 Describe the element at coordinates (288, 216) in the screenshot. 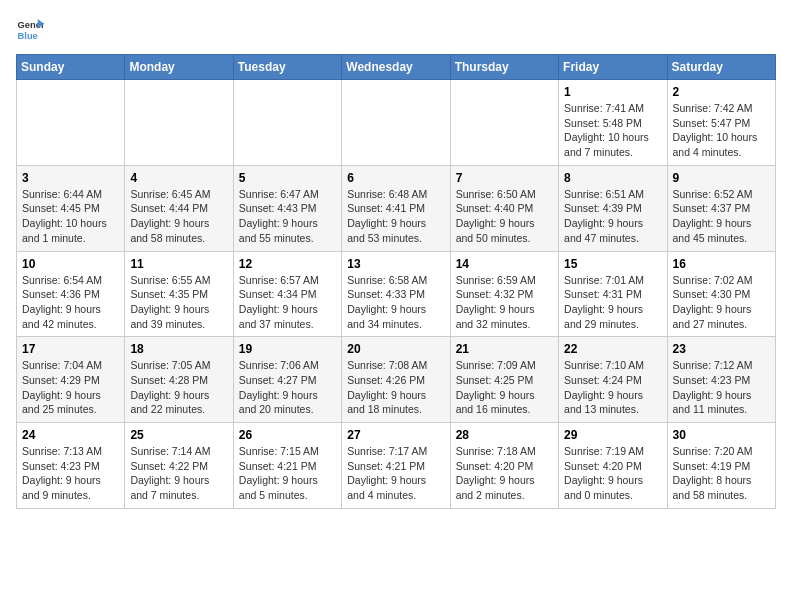

I see `day-info: Sunrise: 6:47 AM Sunset: 4:43 PM Dayligh…` at that location.